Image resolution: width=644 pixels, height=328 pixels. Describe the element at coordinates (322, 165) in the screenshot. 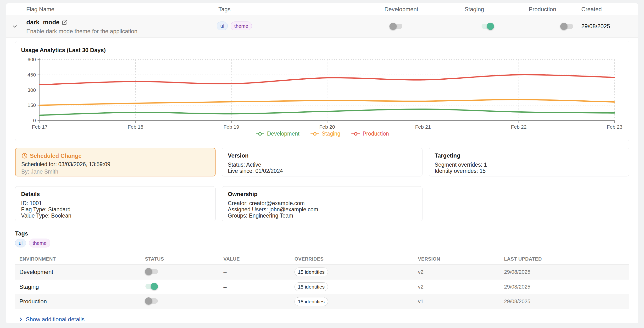

I see `version-status: Status: Active` at that location.